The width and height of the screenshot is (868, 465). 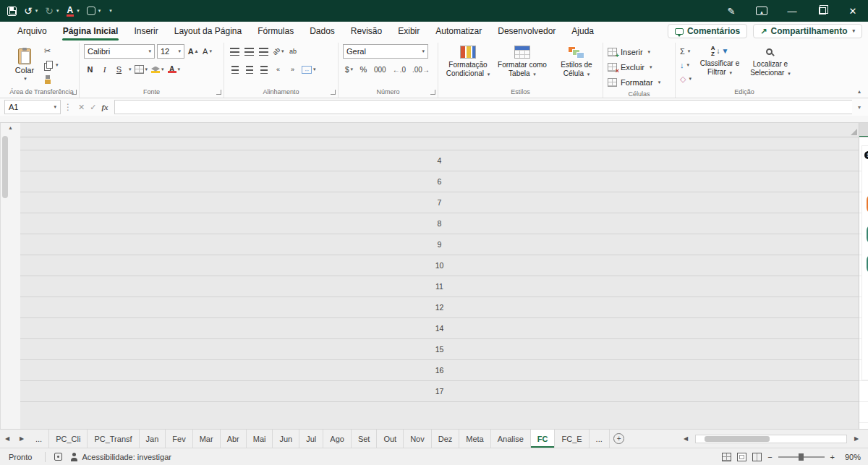 I want to click on sheet-tab-mai: Mai, so click(x=260, y=438).